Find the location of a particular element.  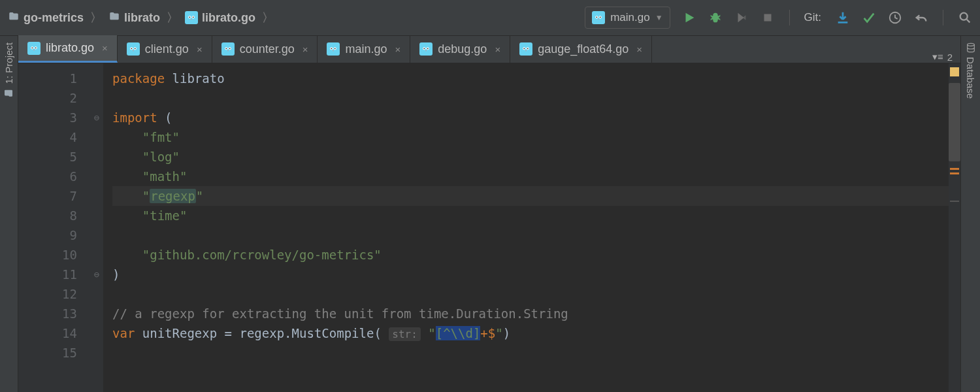

run-button is located at coordinates (689, 18).